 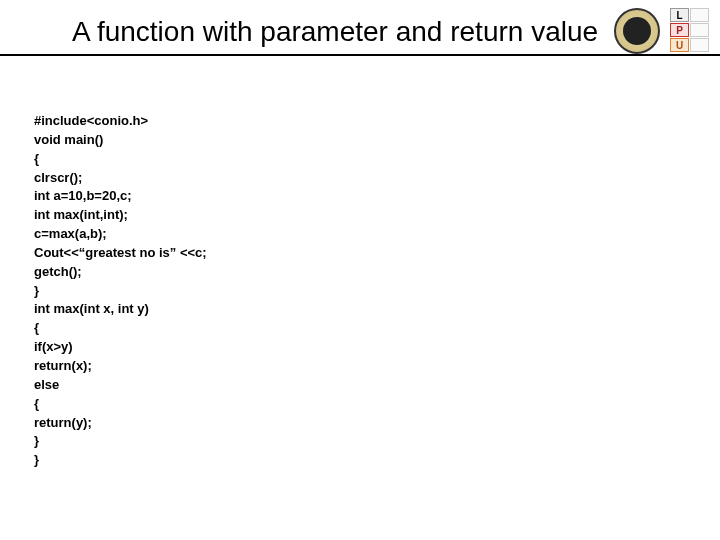 What do you see at coordinates (700, 45) in the screenshot?
I see `lpu-cell-blank3` at bounding box center [700, 45].